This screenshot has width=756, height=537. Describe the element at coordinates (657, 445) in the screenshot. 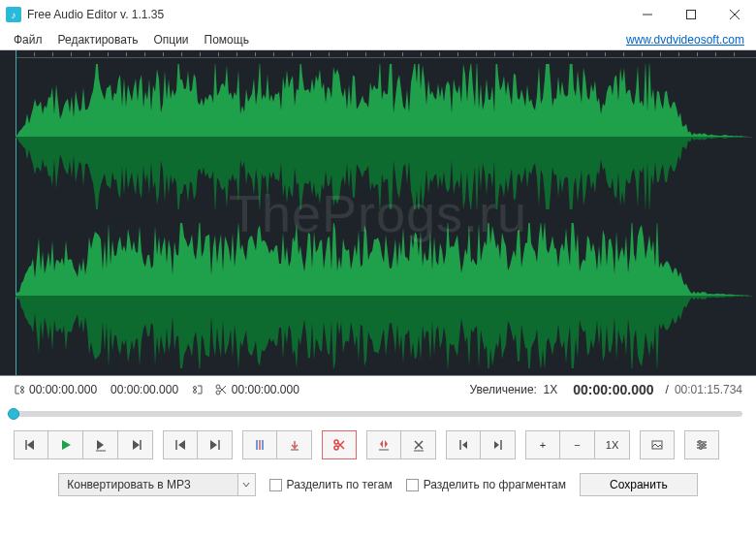

I see `view-group` at that location.